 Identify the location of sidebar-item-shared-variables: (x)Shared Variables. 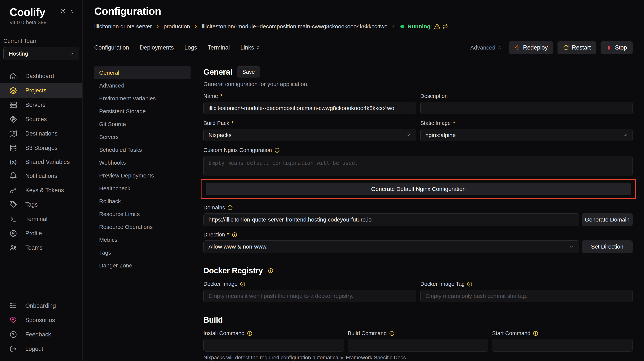
(41, 162).